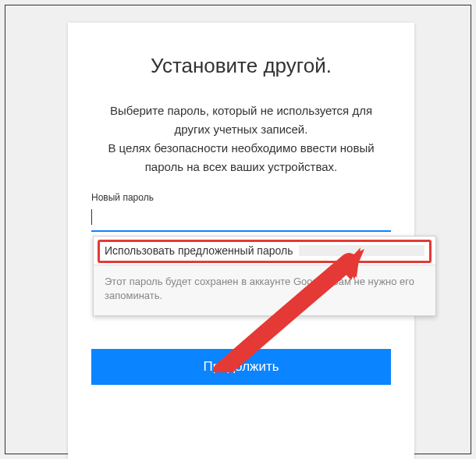 The image size is (476, 459). What do you see at coordinates (240, 158) in the screenshot?
I see `instructions-line-2: В целях безопасности необходимо ввести н…` at bounding box center [240, 158].